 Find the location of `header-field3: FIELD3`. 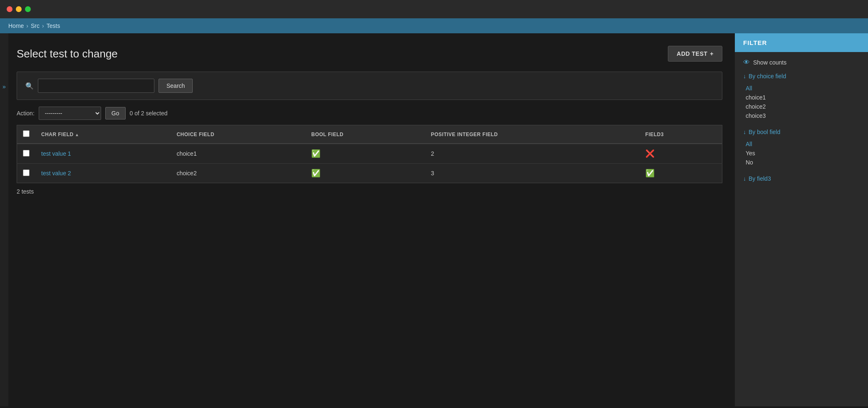

header-field3: FIELD3 is located at coordinates (681, 135).